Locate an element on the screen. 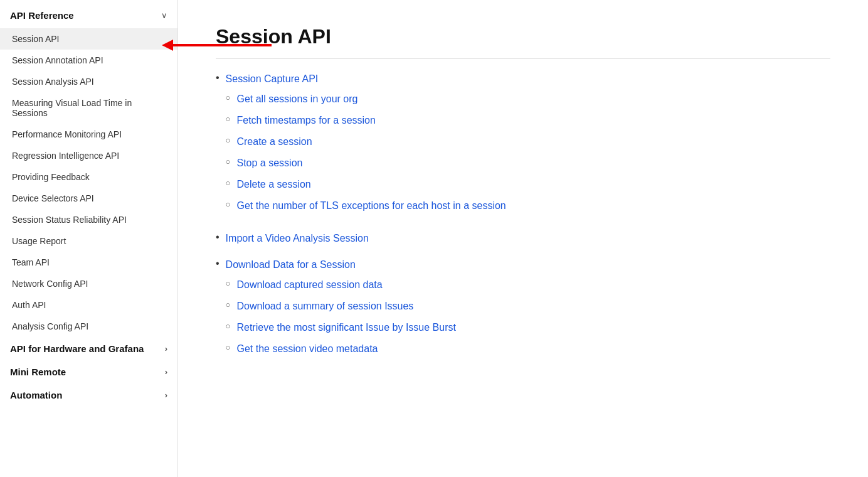  chevron-down-icon: ∨ is located at coordinates (164, 15).